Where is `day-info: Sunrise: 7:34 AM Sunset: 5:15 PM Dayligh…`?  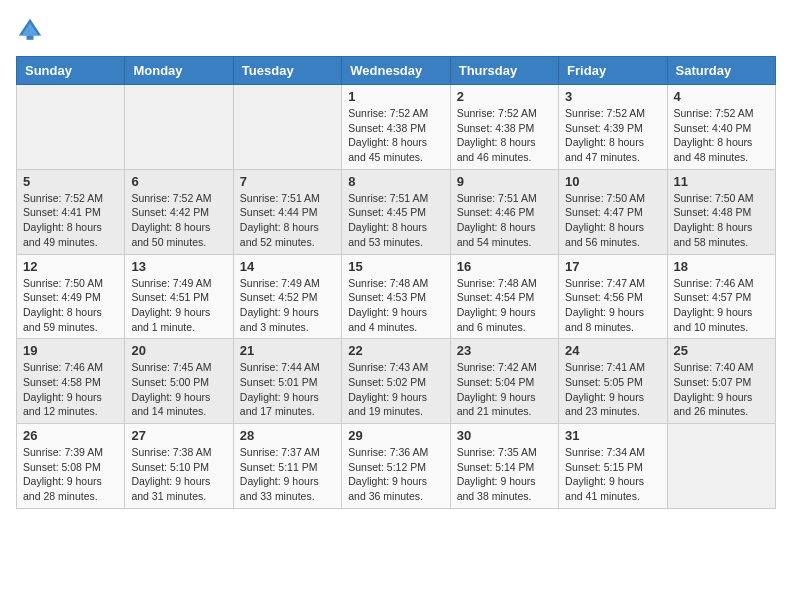
day-info: Sunrise: 7:34 AM Sunset: 5:15 PM Dayligh… is located at coordinates (612, 474).